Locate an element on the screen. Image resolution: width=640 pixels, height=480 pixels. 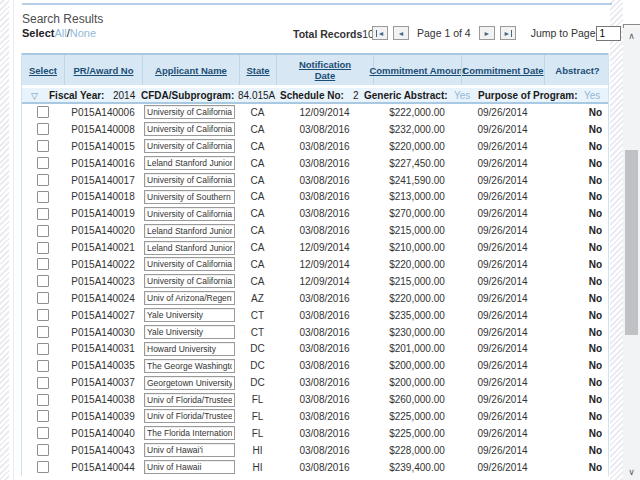
pr-award-no: P015A140035 is located at coordinates (103, 366).